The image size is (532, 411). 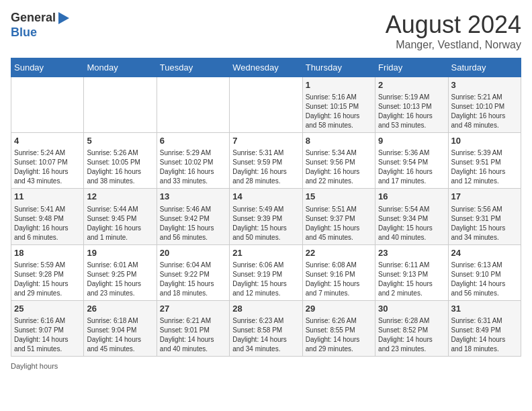 What do you see at coordinates (266, 273) in the screenshot?
I see `calendar-week-row: 18Sunrise: 5:59 AM Sunset: 9:28 PM Dayli…` at bounding box center [266, 273].